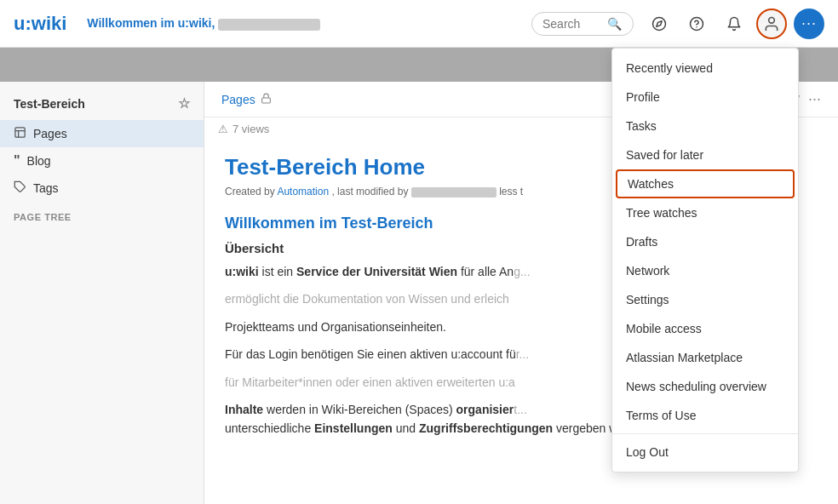  I want to click on blog-icon: ", so click(17, 161).